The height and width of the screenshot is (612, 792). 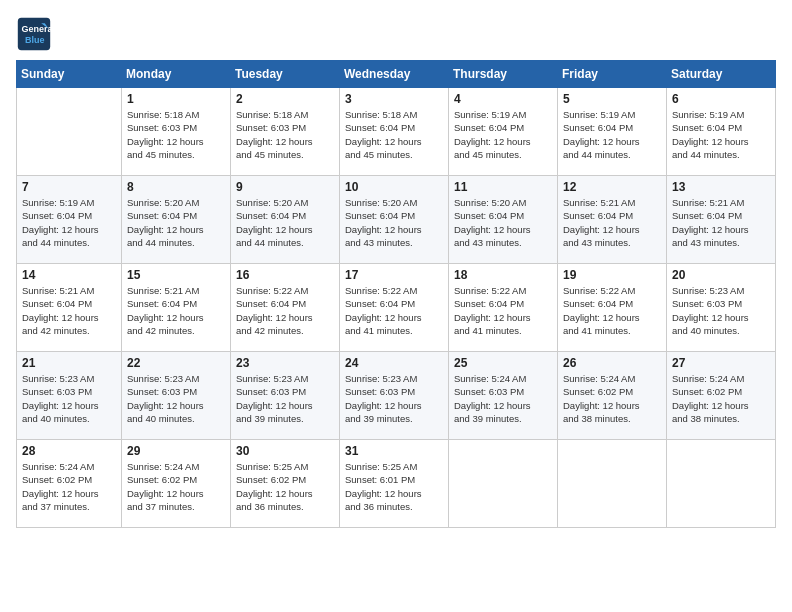 I want to click on calendar-cell: 24Sunrise: 5:23 AMSunset: 6:03 PMDayligh…, so click(x=394, y=396).